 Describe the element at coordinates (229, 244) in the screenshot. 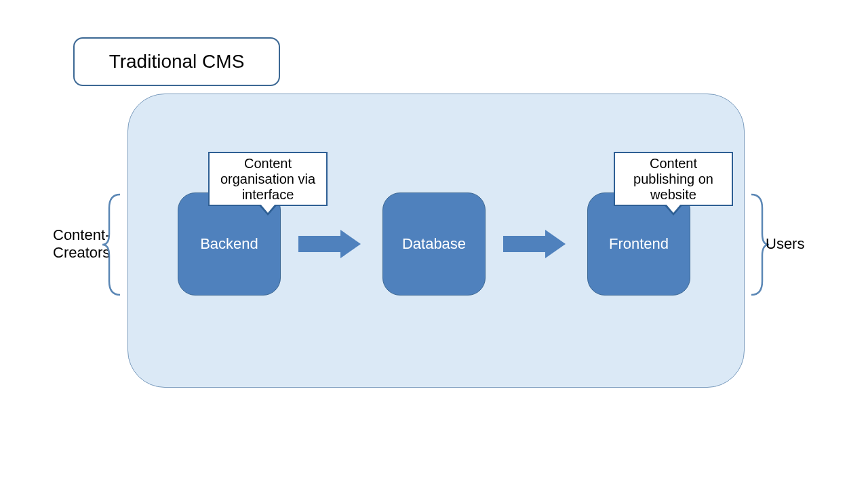

I see `backend-node-label: Backend` at that location.